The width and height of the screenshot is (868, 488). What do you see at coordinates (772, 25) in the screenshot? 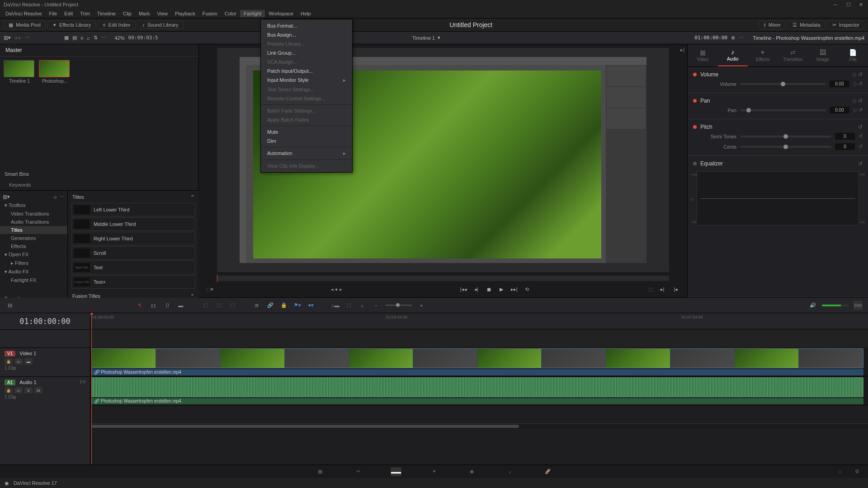
I see `mixer-button: ⫴ Mixer` at bounding box center [772, 25].